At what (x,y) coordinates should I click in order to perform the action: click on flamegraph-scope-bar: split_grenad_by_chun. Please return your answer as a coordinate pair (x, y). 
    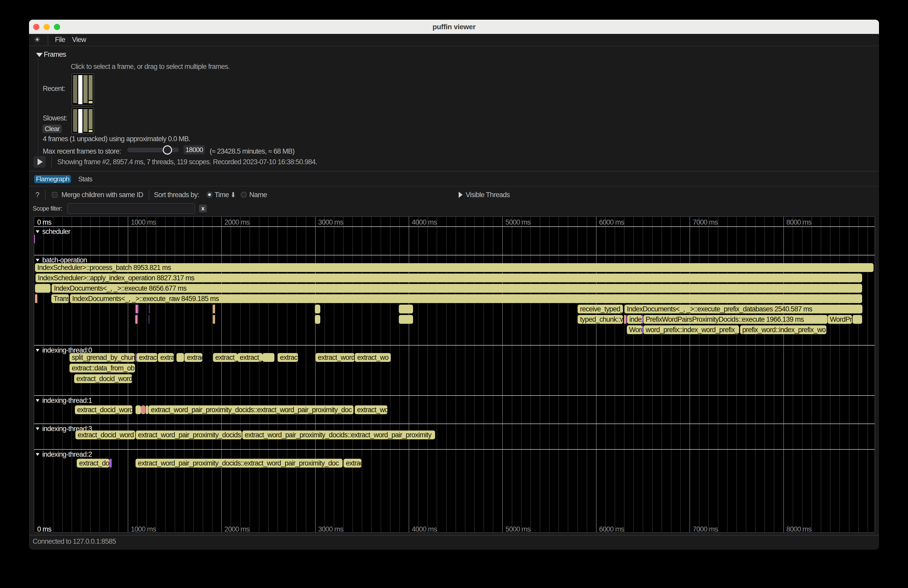
    Looking at the image, I should click on (102, 358).